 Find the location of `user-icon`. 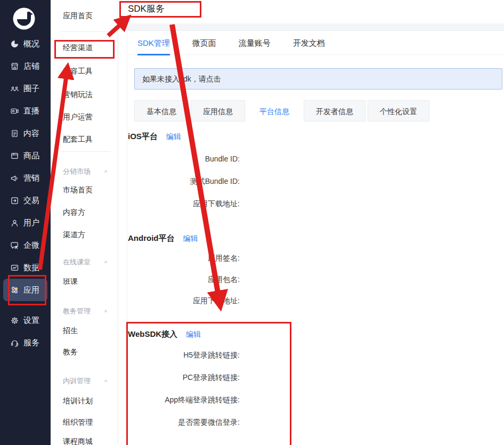

user-icon is located at coordinates (15, 223).